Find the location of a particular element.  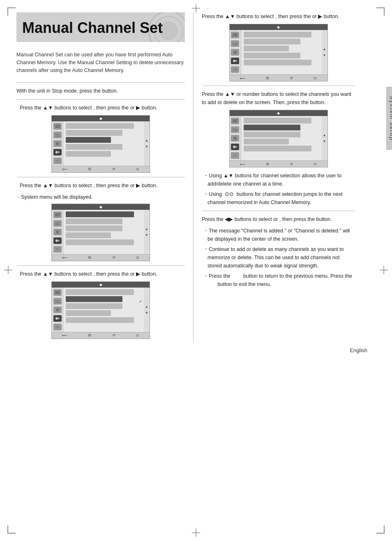

step-2-text: Press the ▲▼ buttons to select , then pr… is located at coordinates (101, 186).